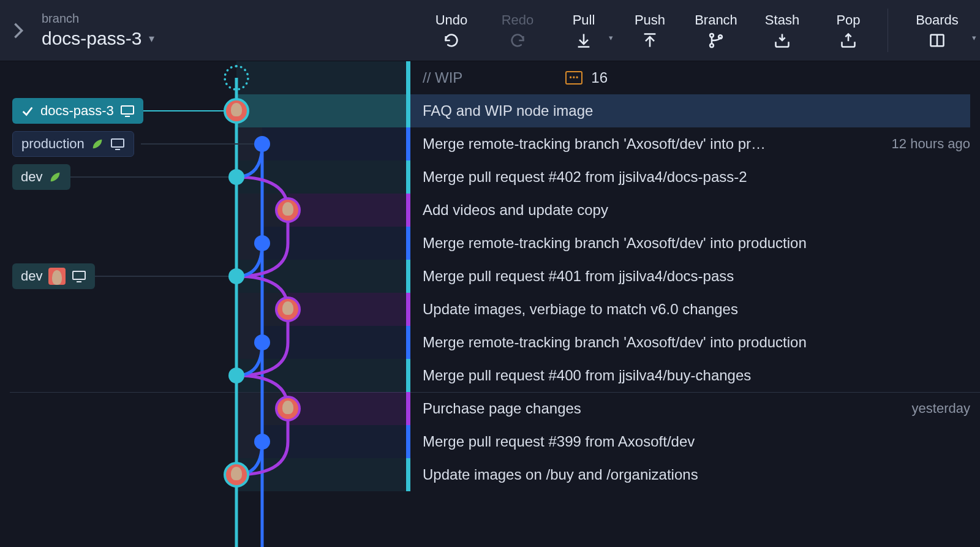  What do you see at coordinates (490, 31) in the screenshot?
I see `top-toolbar: branch docs-pass-3 ▾ Undo Redo Pull ▾ Pu…` at bounding box center [490, 31].